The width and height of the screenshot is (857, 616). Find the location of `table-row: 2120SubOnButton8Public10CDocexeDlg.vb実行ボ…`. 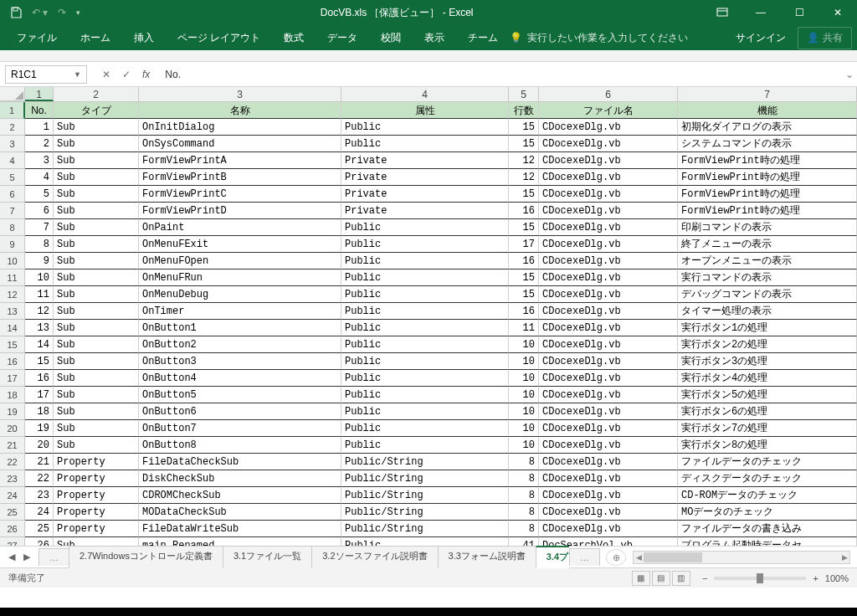

table-row: 2120SubOnButton8Public10CDocexeDlg.vb実行ボ… is located at coordinates (428, 445).